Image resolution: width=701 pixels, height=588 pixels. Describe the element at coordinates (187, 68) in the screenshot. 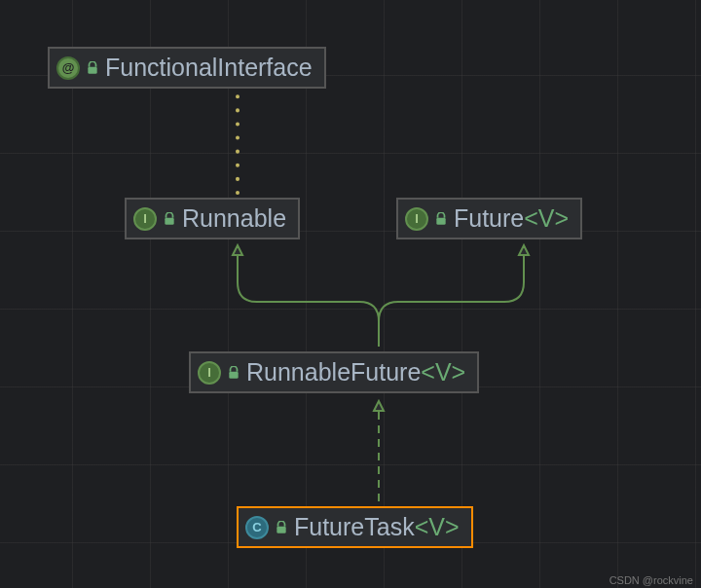

I see `node-functionalinterface: @ FunctionalInterface` at that location.